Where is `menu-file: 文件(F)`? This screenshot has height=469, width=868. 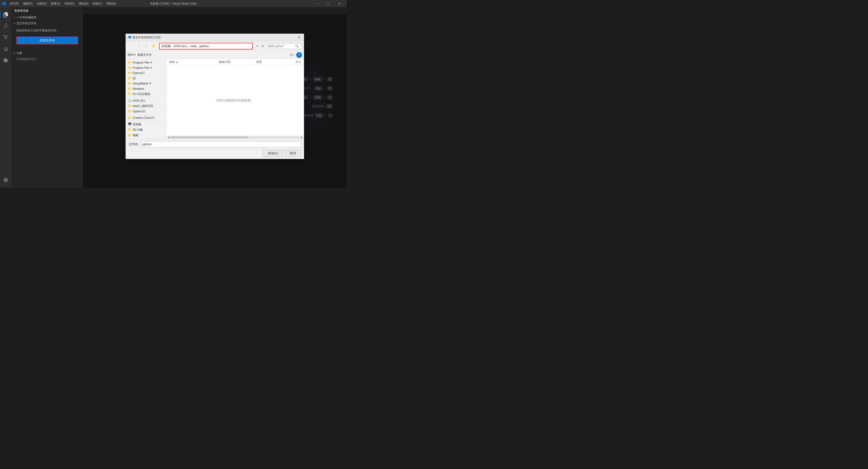 menu-file: 文件(F) is located at coordinates (14, 4).